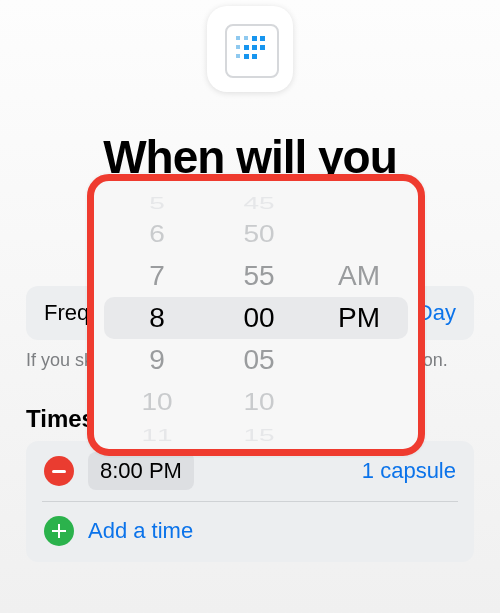 The image size is (500, 613). What do you see at coordinates (359, 318) in the screenshot?
I see `picker-ampm-selected: PM` at bounding box center [359, 318].